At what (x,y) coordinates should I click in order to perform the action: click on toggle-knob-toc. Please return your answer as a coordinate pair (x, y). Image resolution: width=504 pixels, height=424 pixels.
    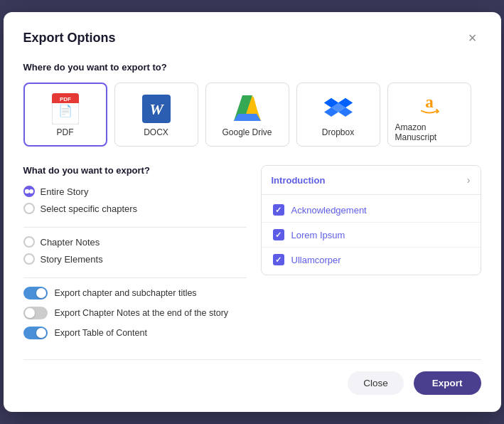
    Looking at the image, I should click on (41, 333).